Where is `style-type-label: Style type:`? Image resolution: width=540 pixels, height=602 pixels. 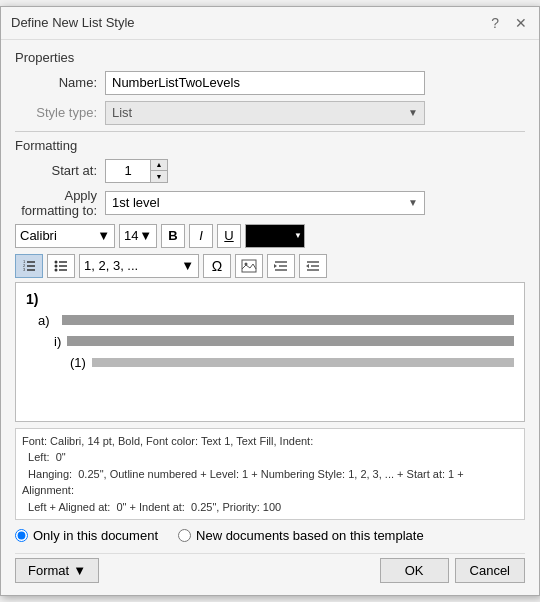 style-type-label: Style type: is located at coordinates (60, 112).